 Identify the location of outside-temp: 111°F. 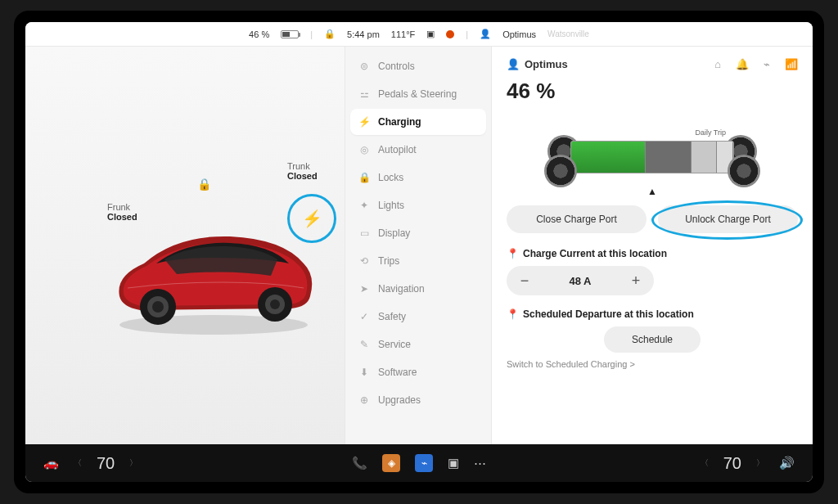
(403, 34).